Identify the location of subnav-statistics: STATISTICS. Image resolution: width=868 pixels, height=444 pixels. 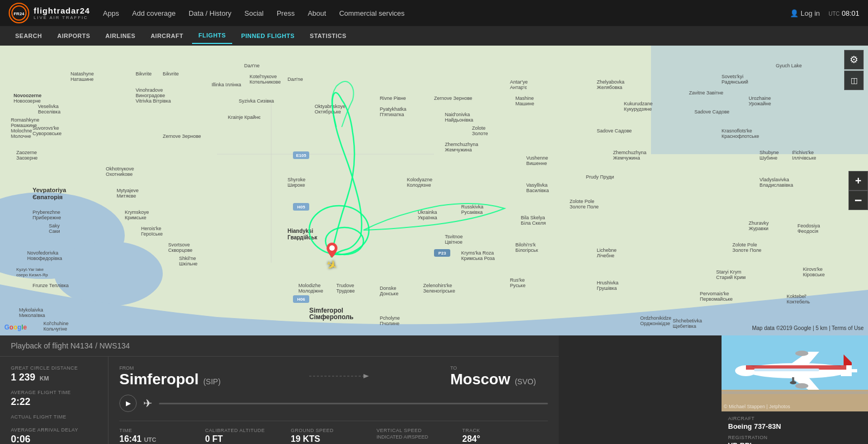
(328, 36).